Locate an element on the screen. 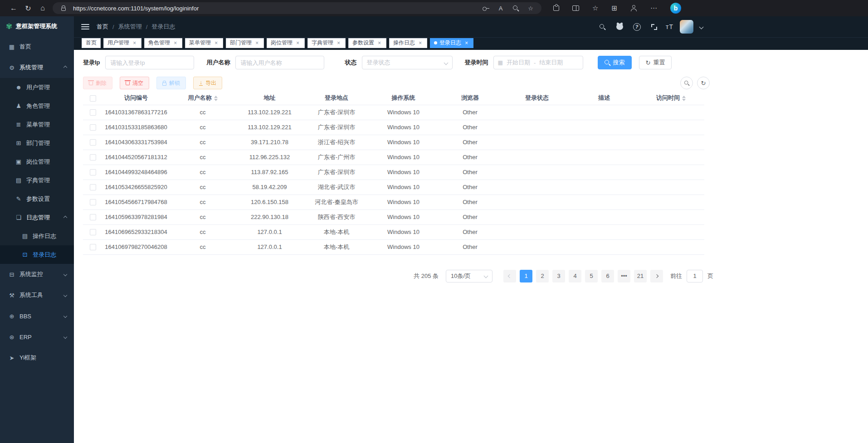 The height and width of the screenshot is (443, 868). tab-login-log: 登录日志 × is located at coordinates (452, 43).